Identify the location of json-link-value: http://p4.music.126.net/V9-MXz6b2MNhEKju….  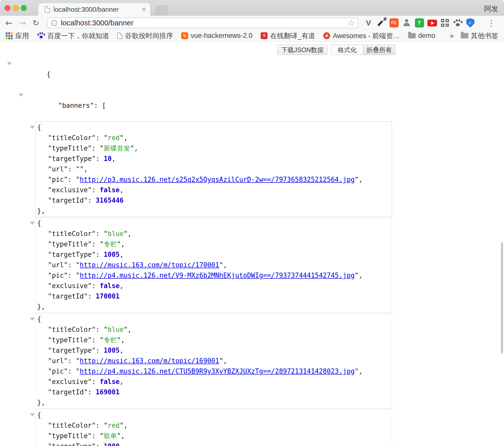
(217, 275).